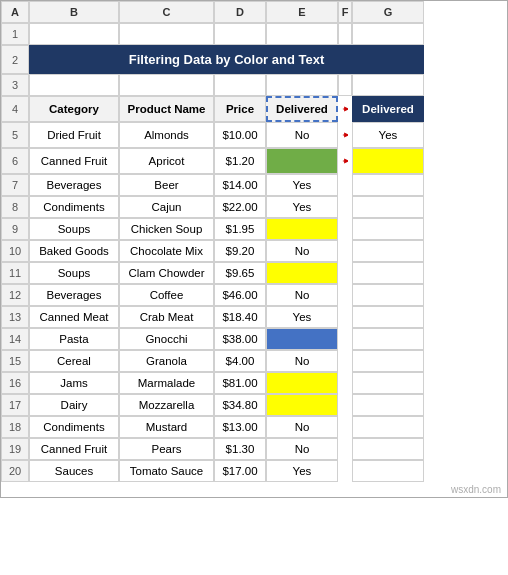 The width and height of the screenshot is (508, 575). What do you see at coordinates (254, 12) in the screenshot?
I see `col-headers: A B C D E F G` at bounding box center [254, 12].